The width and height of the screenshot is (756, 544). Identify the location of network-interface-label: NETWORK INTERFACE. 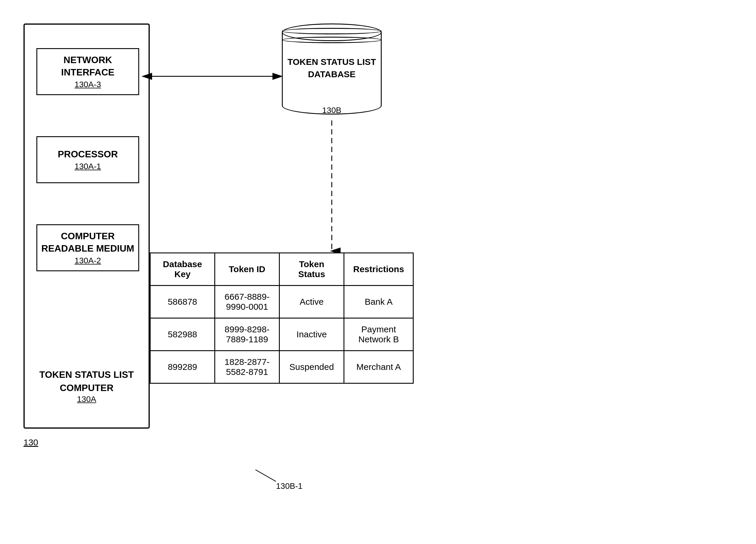
(88, 66).